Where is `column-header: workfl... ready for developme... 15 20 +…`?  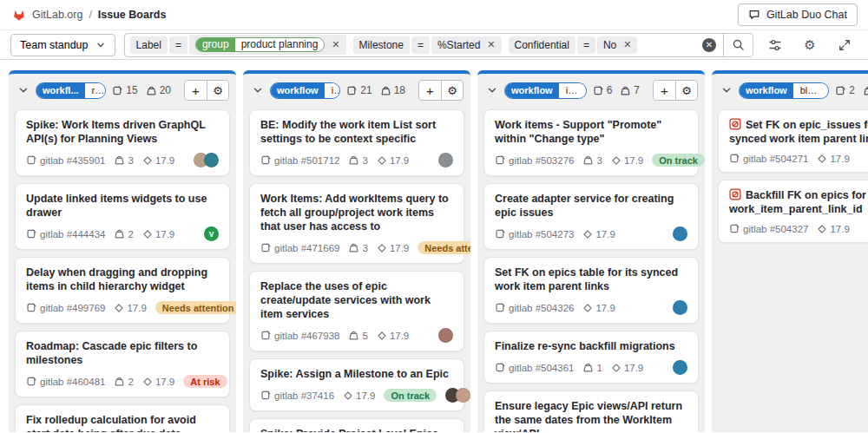 column-header: workfl... ready for developme... 15 20 +… is located at coordinates (122, 89).